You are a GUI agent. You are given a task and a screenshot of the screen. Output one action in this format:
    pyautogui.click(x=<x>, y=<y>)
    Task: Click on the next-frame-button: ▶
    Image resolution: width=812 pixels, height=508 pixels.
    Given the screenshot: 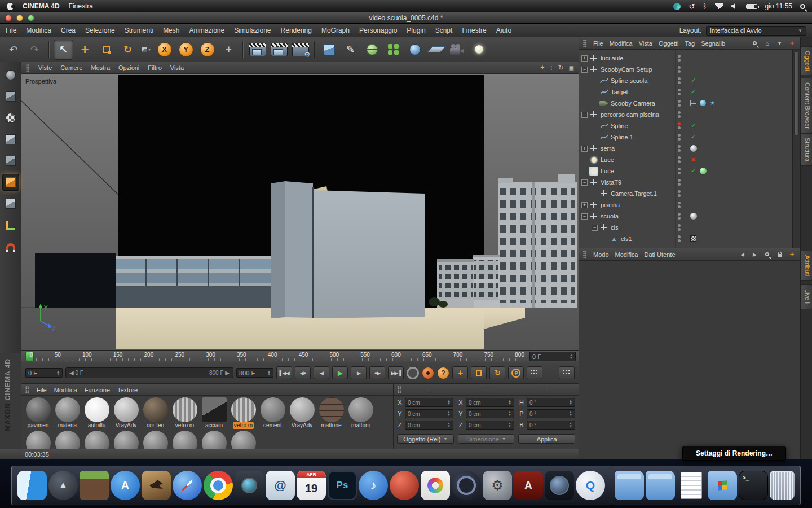 What is the action you would take?
    pyautogui.click(x=359, y=373)
    